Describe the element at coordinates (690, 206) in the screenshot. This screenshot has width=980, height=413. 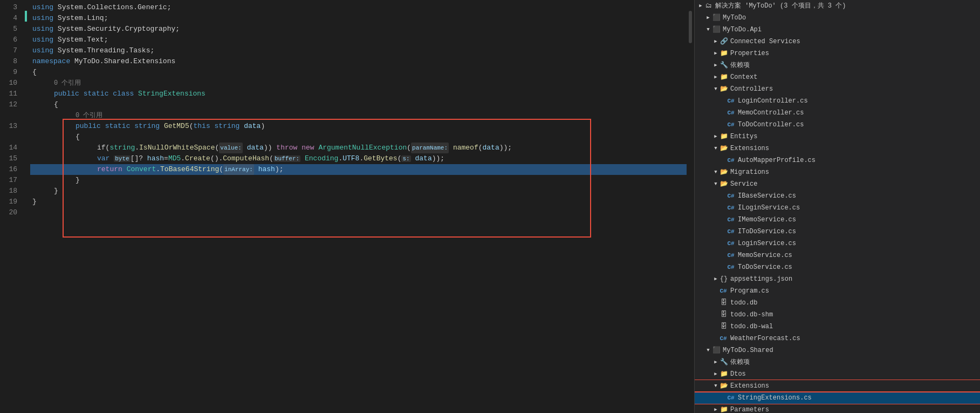
I see `vertical-scrollbar` at that location.